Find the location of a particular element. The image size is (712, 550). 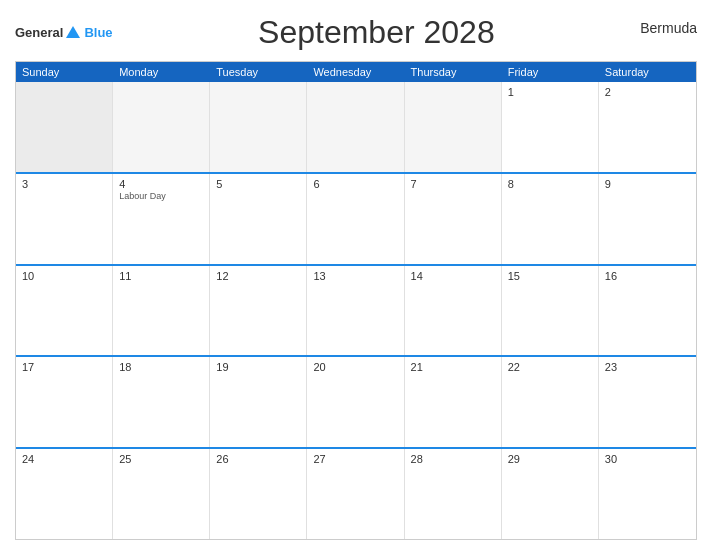

day-number: 14 is located at coordinates (453, 276).